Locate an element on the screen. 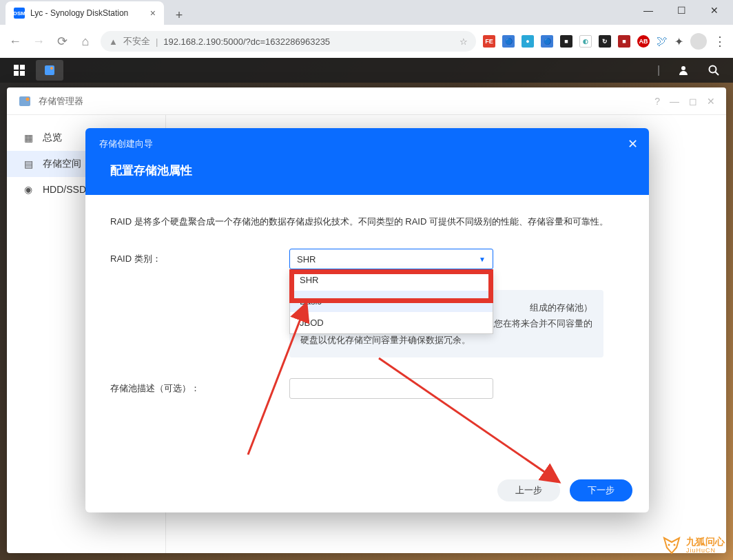 The width and height of the screenshot is (733, 560). sidebar-label: 总览 is located at coordinates (52, 138).